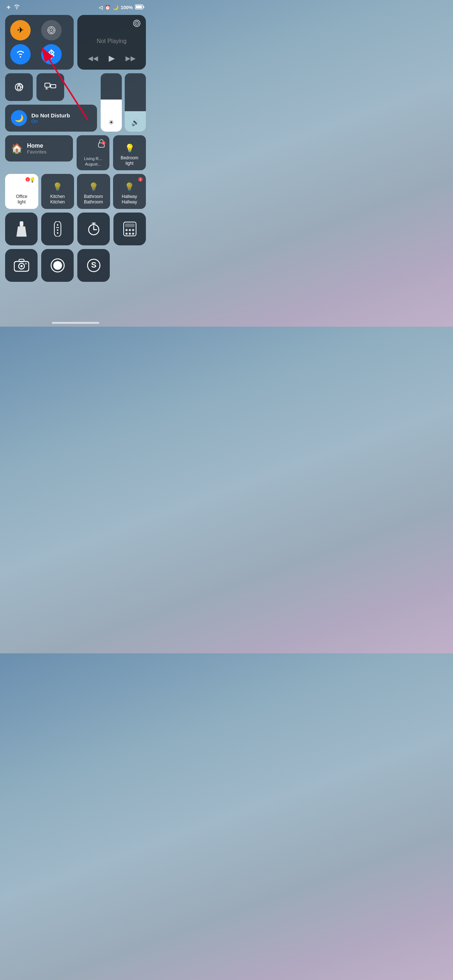 The height and width of the screenshot is (980, 453). What do you see at coordinates (28, 180) in the screenshot?
I see `office-light-red-badge: !` at bounding box center [28, 180].